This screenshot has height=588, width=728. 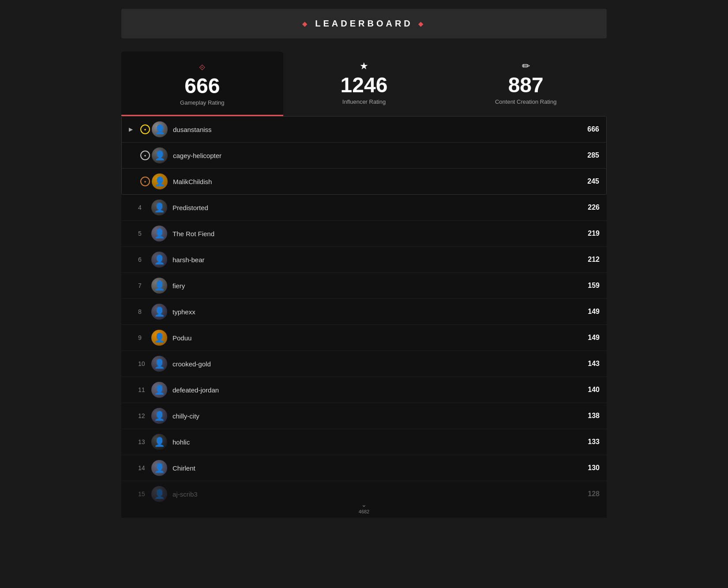 What do you see at coordinates (586, 442) in the screenshot?
I see `player-score: 133` at bounding box center [586, 442].